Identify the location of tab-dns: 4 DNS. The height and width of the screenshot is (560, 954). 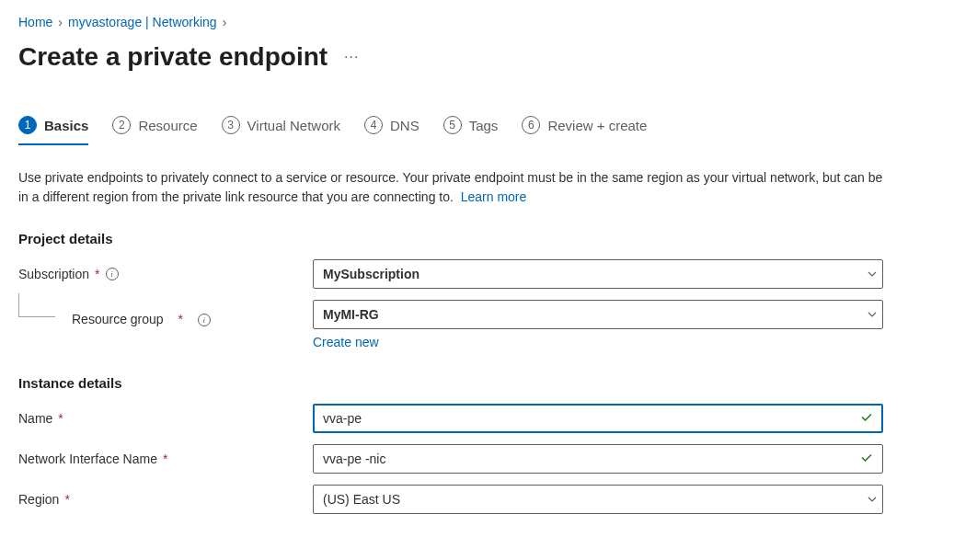
(392, 131).